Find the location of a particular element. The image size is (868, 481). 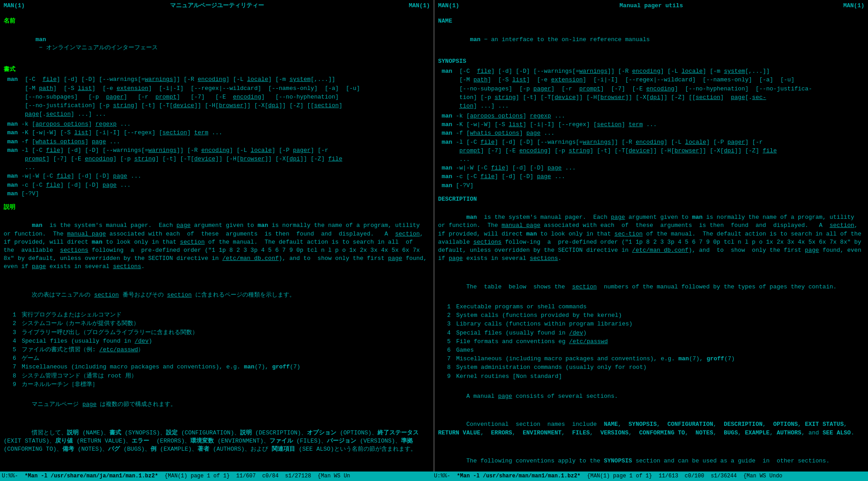

list-item-4: 4Special files (usually found in /dev) is located at coordinates (222, 341).